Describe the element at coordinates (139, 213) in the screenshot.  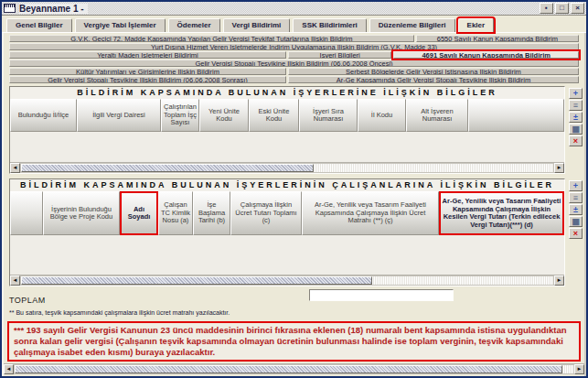
I see `col-adi-soyadi: Adı Soyadı` at that location.